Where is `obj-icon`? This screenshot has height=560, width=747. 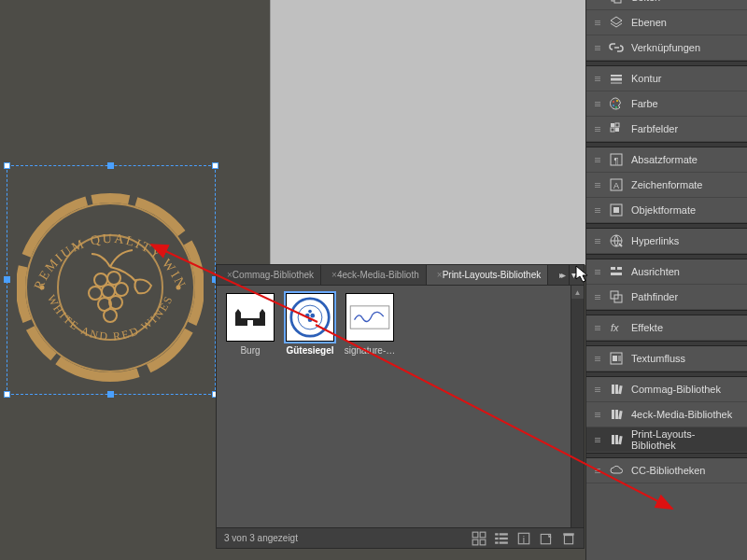
obj-icon is located at coordinates (616, 210).